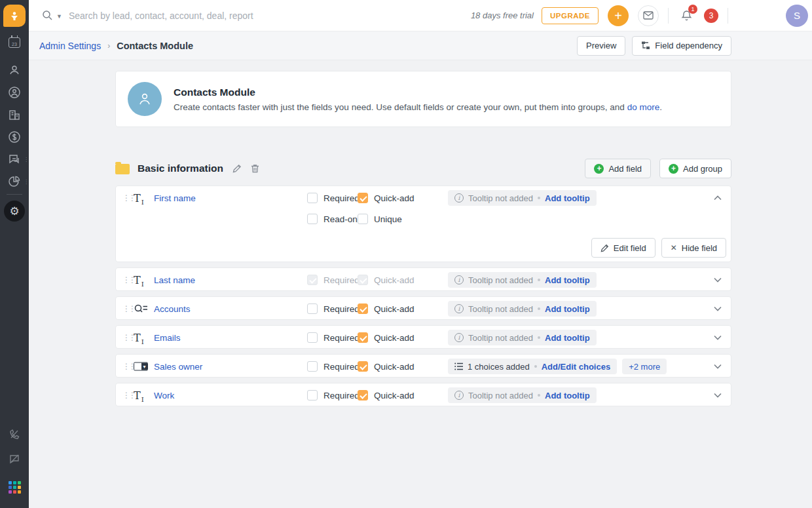 Image resolution: width=812 pixels, height=508 pixels. I want to click on edit-field-button: Edit field, so click(623, 248).